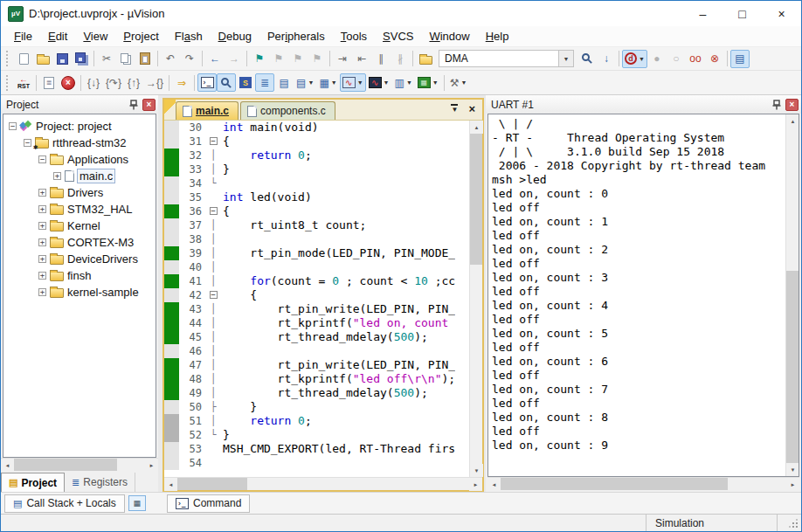  I want to click on debug-settings-icon: ⚒▼, so click(459, 82).